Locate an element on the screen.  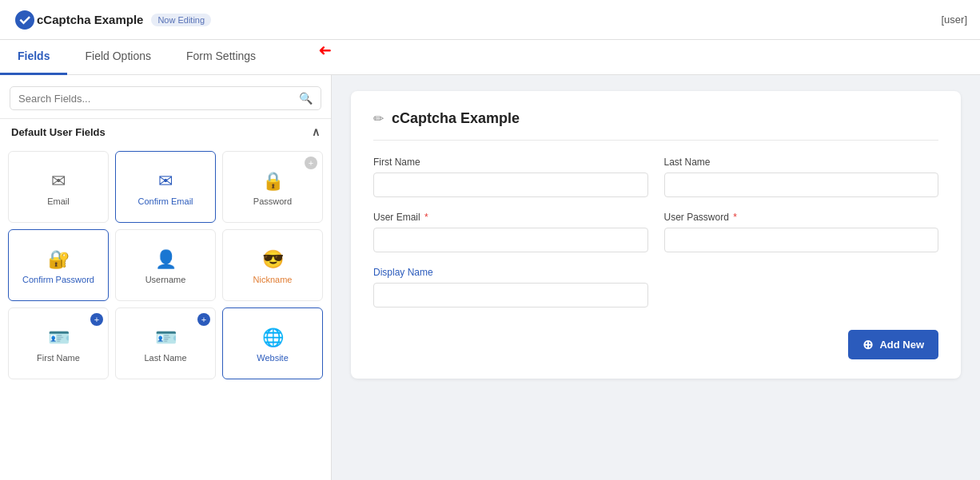
app-title: cCaptcha Example is located at coordinates (90, 19).